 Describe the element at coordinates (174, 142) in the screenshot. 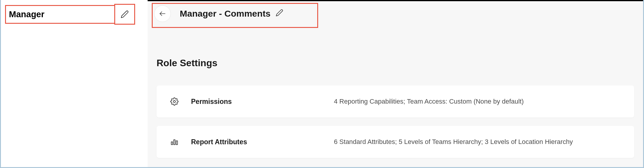

I see `bar-chart-icon` at that location.